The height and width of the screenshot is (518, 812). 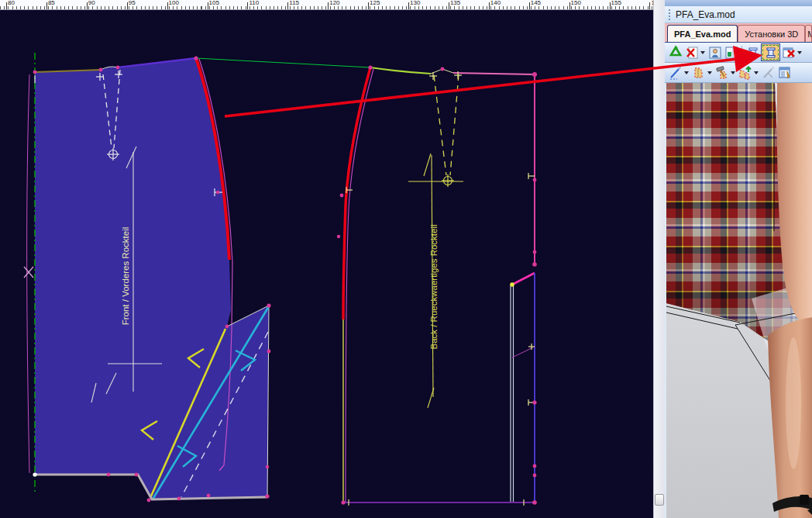 What do you see at coordinates (722, 73) in the screenshot?
I see `hammer-tool-button` at bounding box center [722, 73].